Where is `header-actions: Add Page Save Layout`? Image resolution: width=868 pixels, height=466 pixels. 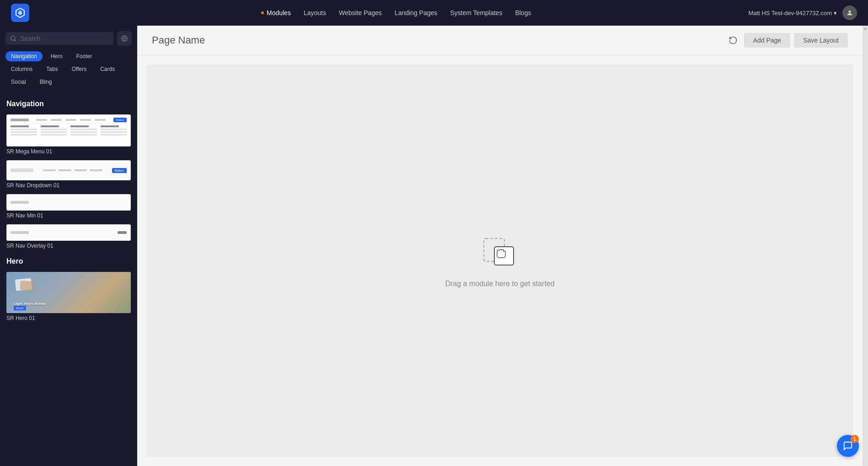
header-actions: Add Page Save Layout is located at coordinates (787, 40).